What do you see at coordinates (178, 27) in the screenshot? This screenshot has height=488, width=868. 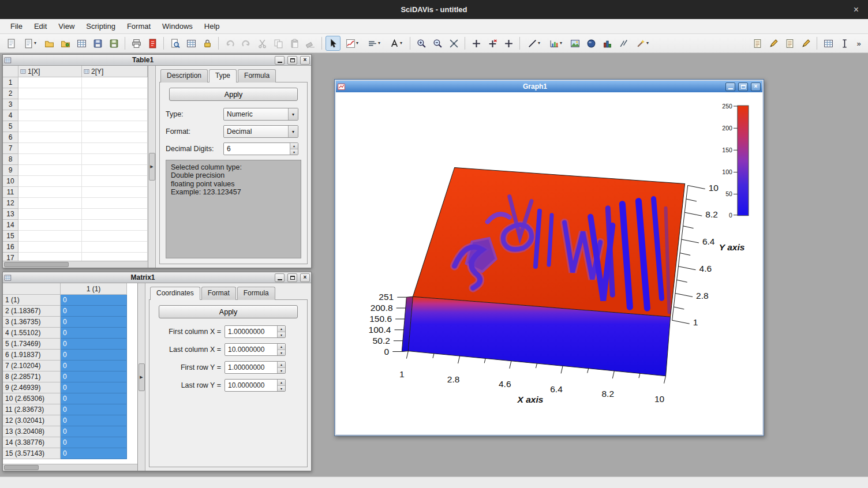 I see `menu-windows: Windows` at bounding box center [178, 27].